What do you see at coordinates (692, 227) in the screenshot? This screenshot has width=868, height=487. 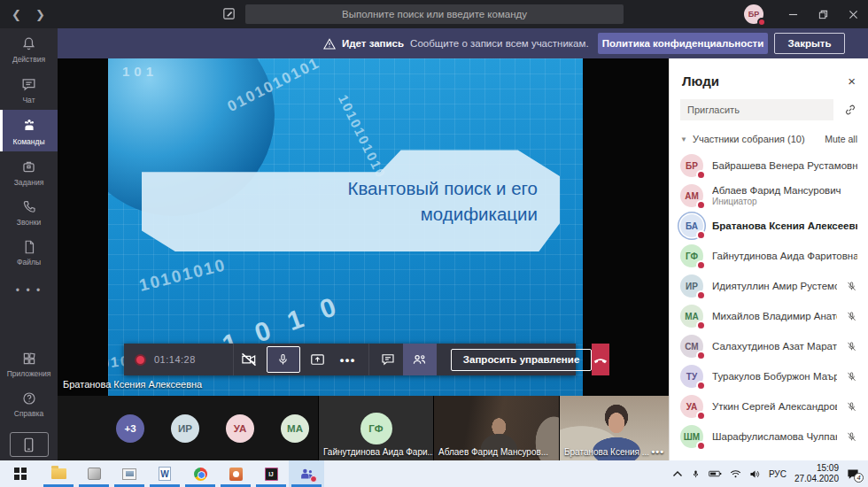 I see `participant-initials: БА` at bounding box center [692, 227].